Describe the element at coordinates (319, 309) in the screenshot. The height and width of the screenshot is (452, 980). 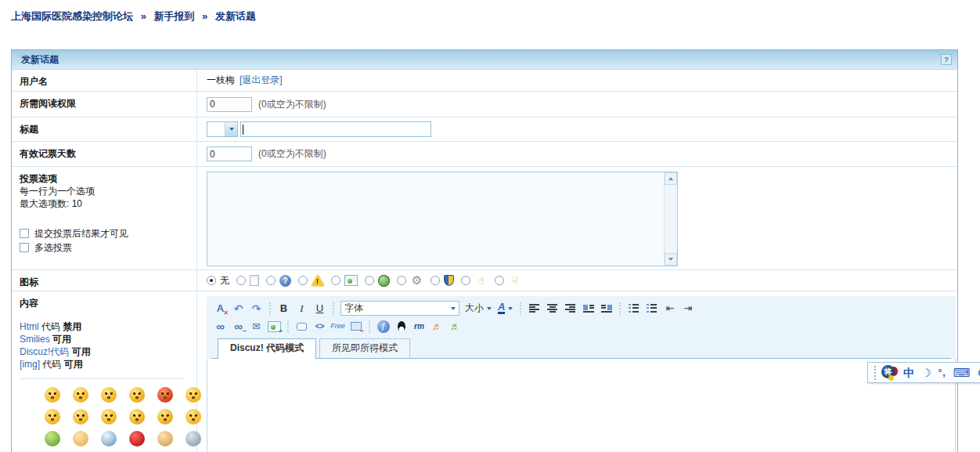
I see `underline-icon: U` at that location.